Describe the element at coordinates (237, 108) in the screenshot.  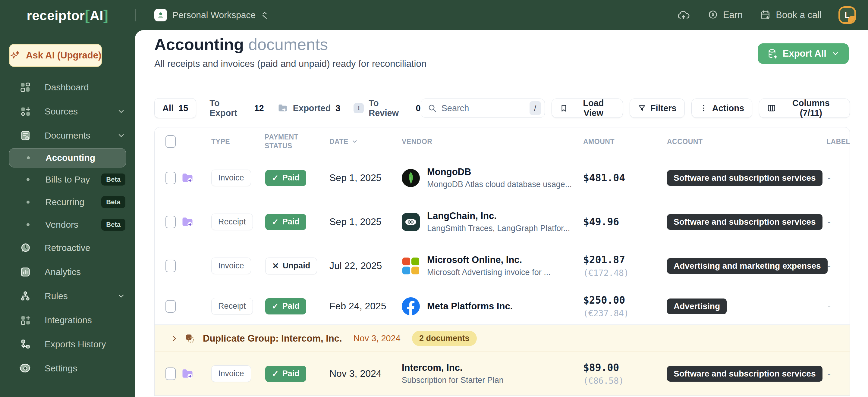
I see `tab-to-export: To Export 12` at that location.